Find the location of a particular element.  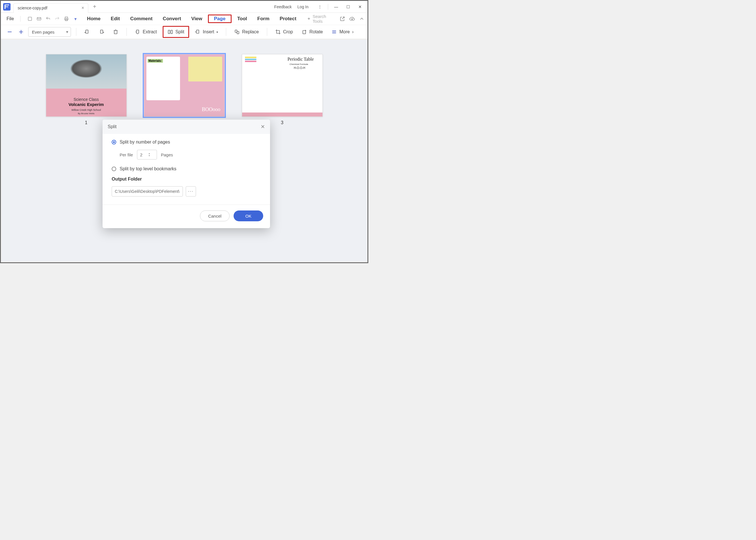

radio-split-by-pages: Split by number of pages is located at coordinates (186, 142).